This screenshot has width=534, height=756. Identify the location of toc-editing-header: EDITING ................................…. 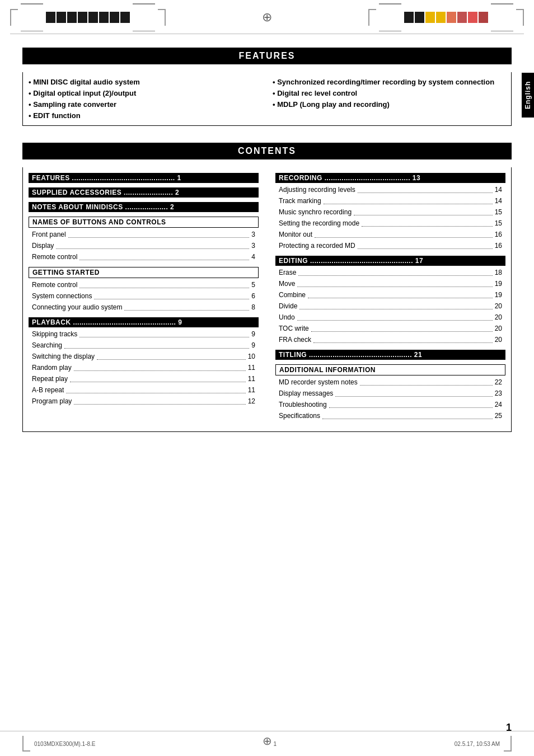
(391, 261).